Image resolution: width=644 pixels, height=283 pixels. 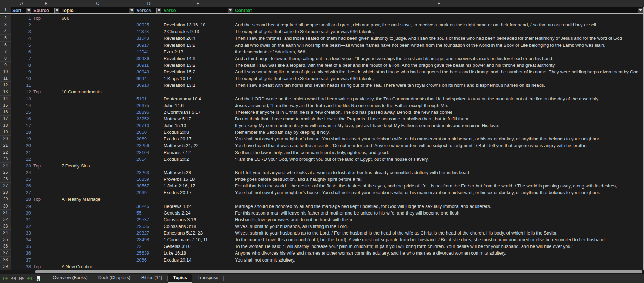 What do you see at coordinates (439, 139) in the screenshot?
I see `context-cell: You shall not covet your neighbor’s hous…` at bounding box center [439, 139].